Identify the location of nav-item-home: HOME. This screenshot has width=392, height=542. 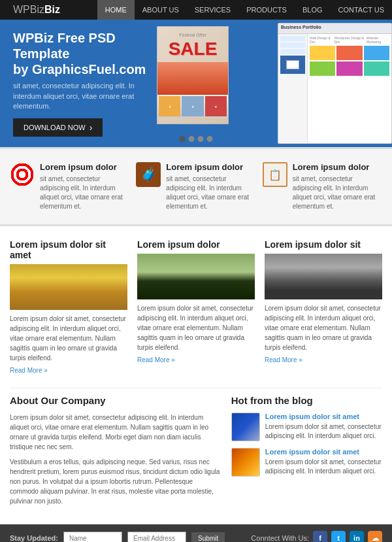
(116, 10).